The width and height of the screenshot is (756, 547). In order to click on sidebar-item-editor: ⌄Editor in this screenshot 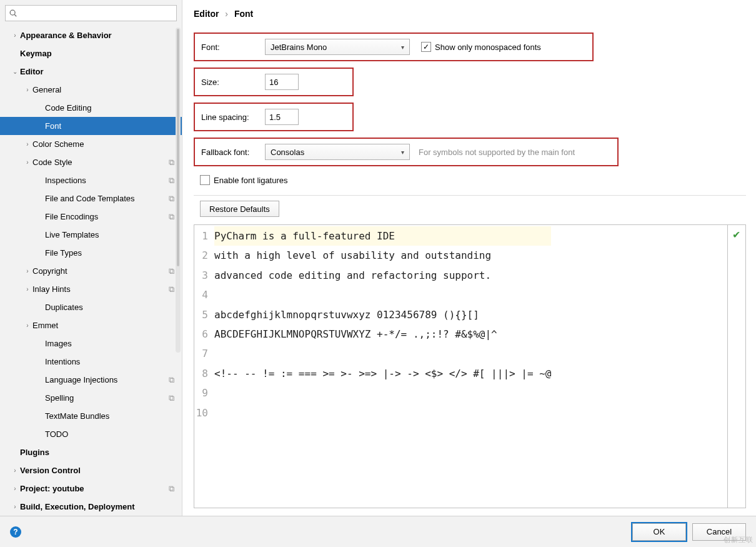, I will do `click(91, 71)`.